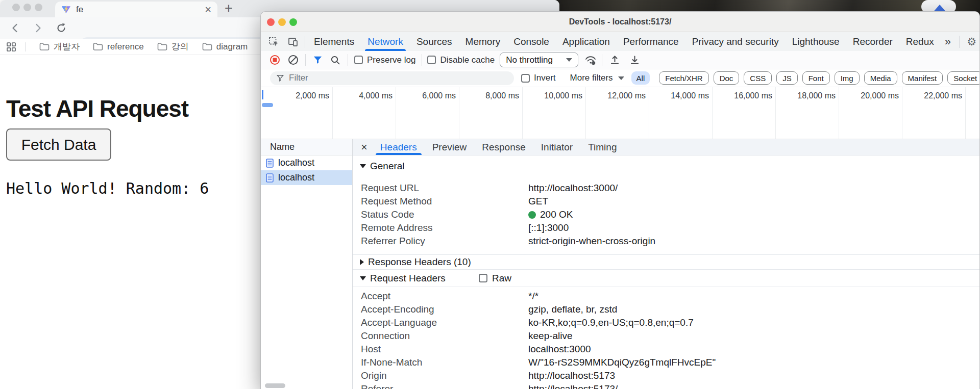  I want to click on reload-icon, so click(61, 28).